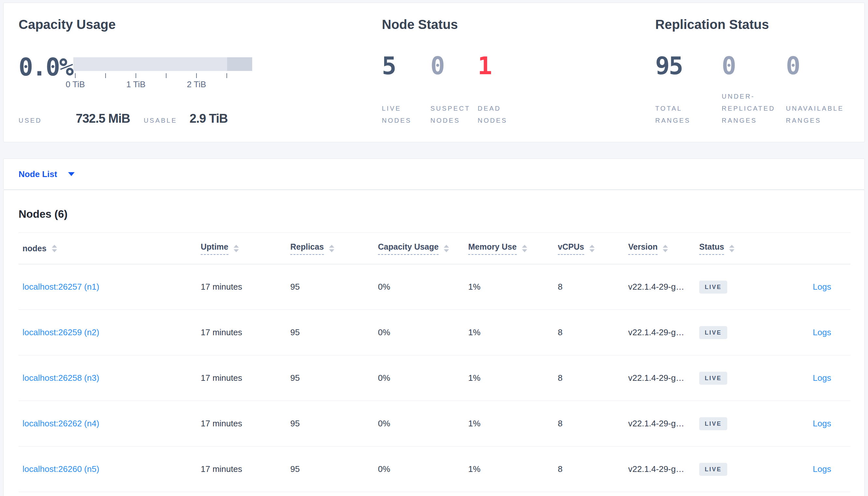 This screenshot has width=868, height=496. Describe the element at coordinates (190, 73) in the screenshot. I see `capacity-usage-section: Capacity Usage 0.0% 0 TiB 1 TiB 2 TiB US…` at that location.